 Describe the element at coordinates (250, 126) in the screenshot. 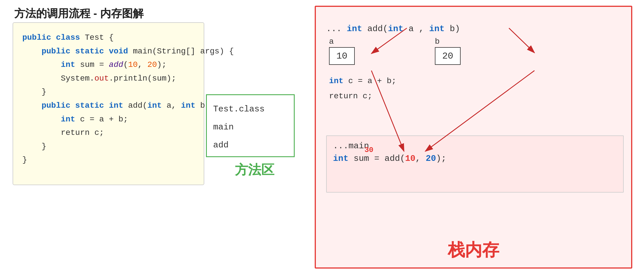

I see `method-area-box: Test.class main add` at that location.